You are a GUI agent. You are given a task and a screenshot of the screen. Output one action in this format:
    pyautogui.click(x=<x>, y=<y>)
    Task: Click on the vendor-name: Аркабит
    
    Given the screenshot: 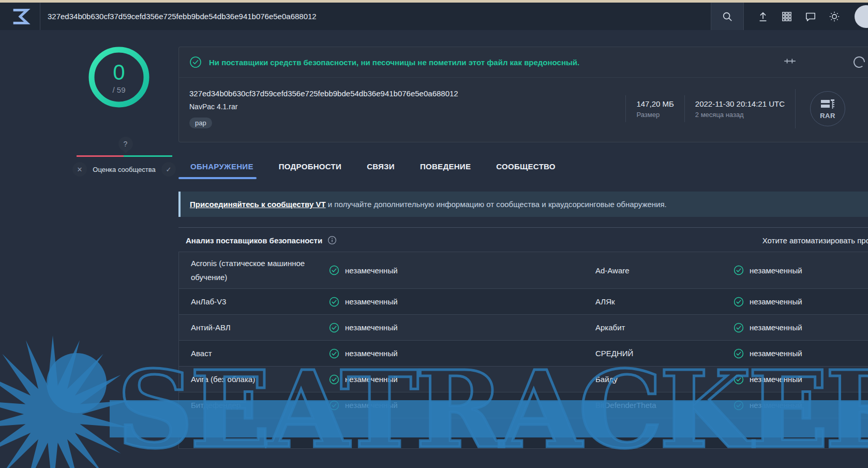 What is the action you would take?
    pyautogui.click(x=664, y=327)
    